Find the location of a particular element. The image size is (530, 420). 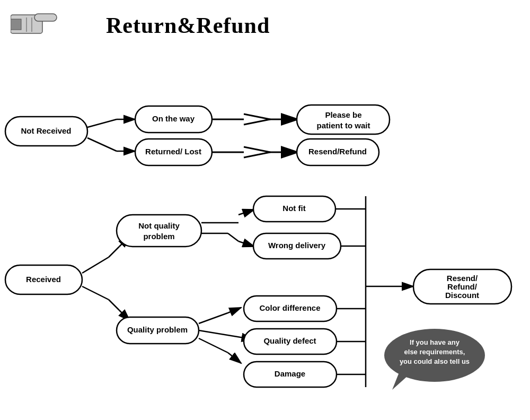

svg-text: patient to wait is located at coordinates (343, 125).